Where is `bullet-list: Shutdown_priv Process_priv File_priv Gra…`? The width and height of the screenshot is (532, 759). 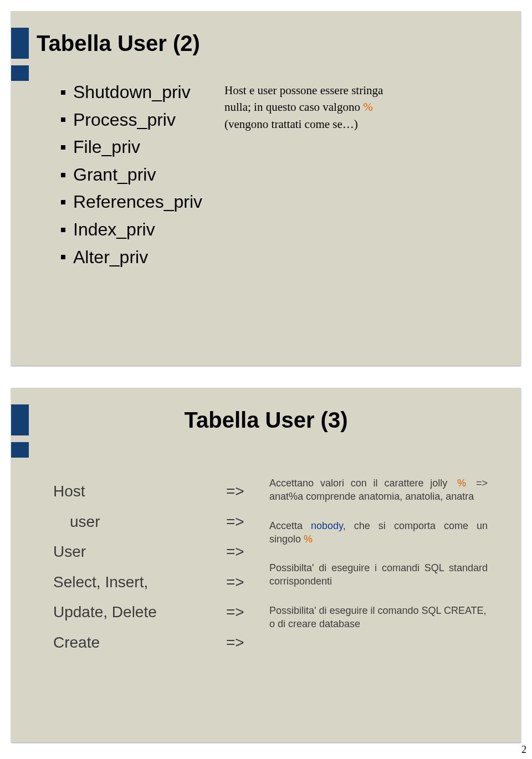
bullet-list: Shutdown_priv Process_priv File_priv Gra… is located at coordinates (132, 175).